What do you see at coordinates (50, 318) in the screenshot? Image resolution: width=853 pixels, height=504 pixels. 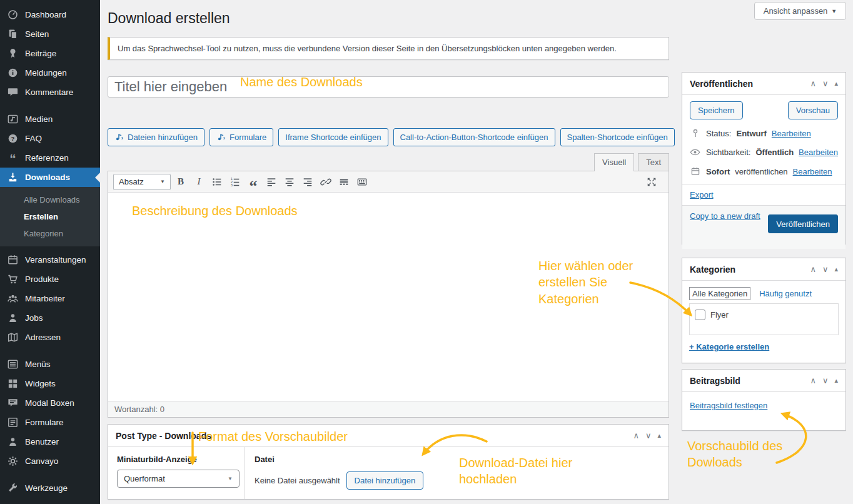 I see `sidebar-item-jobs: Jobs` at bounding box center [50, 318].